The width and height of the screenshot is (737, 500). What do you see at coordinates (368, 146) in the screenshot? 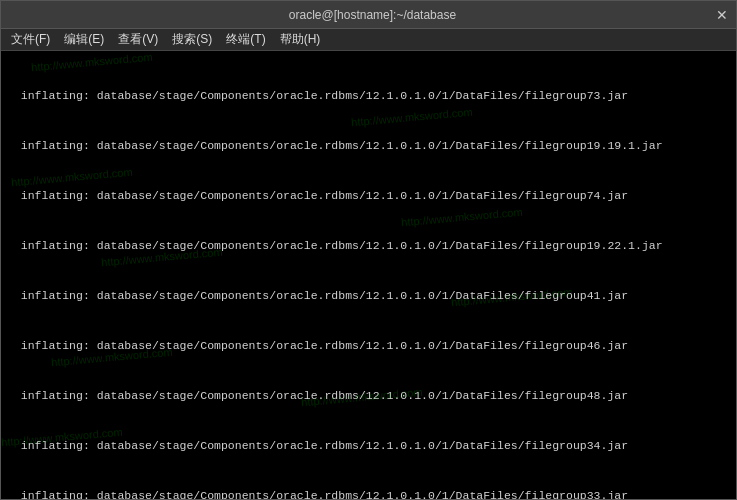
I see `line-2: inflating: database/stage/Components/ora…` at bounding box center [368, 146].